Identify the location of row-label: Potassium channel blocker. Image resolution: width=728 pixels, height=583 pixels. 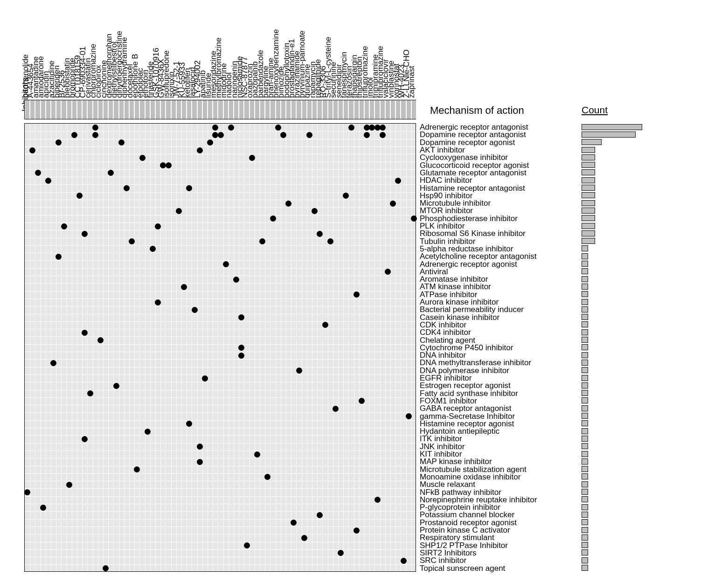
(467, 515).